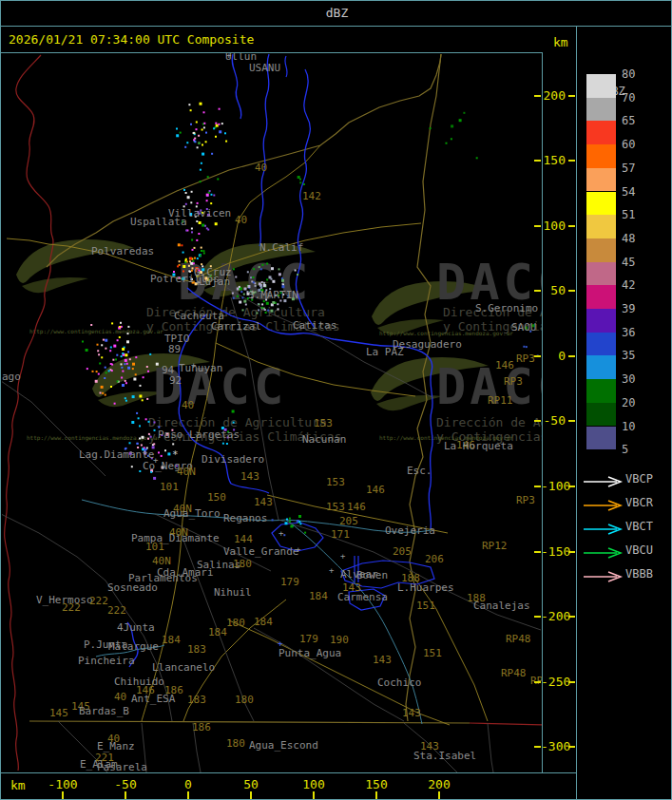  I want to click on y-tick-label: -150, so click(553, 551).